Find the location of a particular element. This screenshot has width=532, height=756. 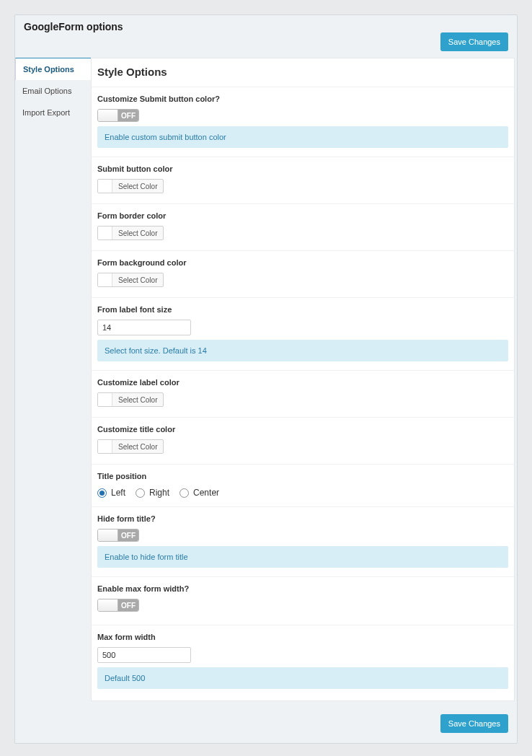

radio-input-center is located at coordinates (185, 493).